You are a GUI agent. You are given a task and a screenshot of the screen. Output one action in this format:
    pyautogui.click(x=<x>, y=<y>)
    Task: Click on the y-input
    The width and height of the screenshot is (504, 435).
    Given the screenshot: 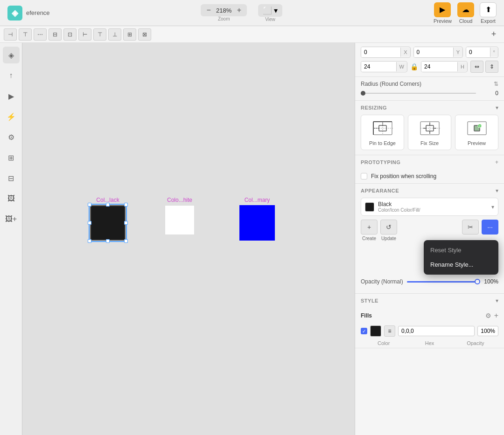 What is the action you would take?
    pyautogui.click(x=434, y=52)
    